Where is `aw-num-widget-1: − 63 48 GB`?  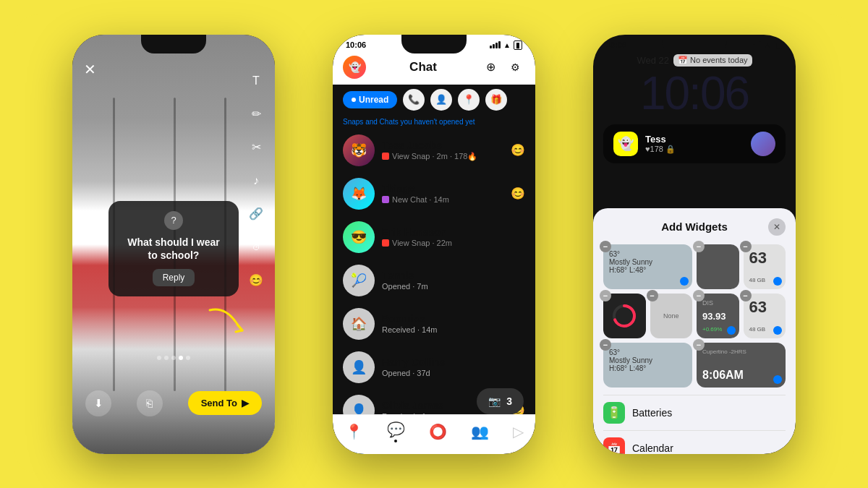 aw-num-widget-1: − 63 48 GB is located at coordinates (765, 267).